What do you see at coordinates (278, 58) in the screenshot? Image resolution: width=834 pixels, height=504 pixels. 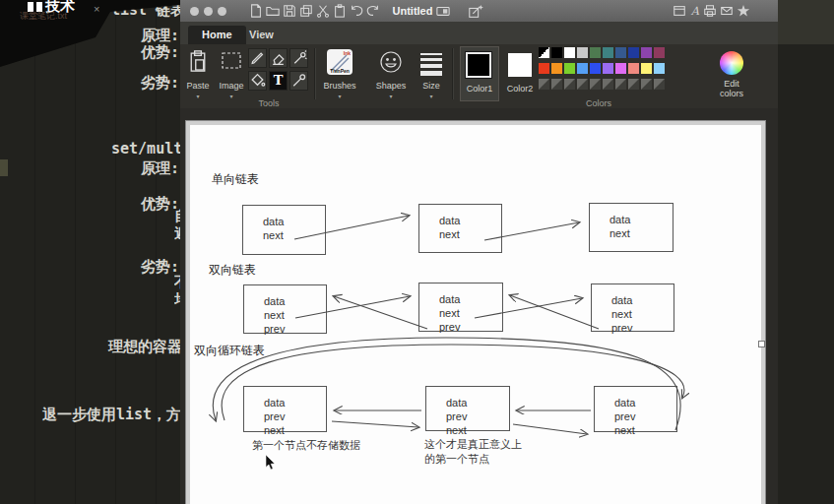 I see `eraser-tool-button` at bounding box center [278, 58].